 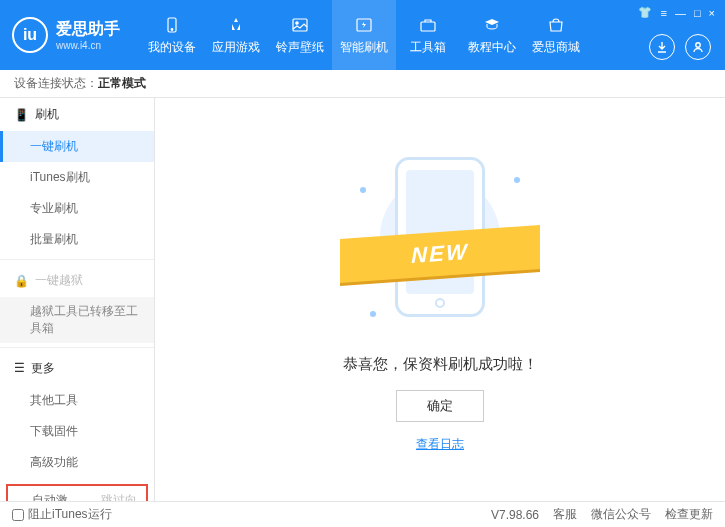 I want to click on maximize-button: □, so click(x=698, y=13).